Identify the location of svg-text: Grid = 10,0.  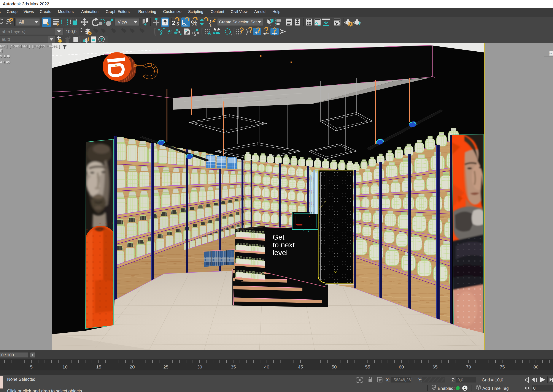
(493, 380).